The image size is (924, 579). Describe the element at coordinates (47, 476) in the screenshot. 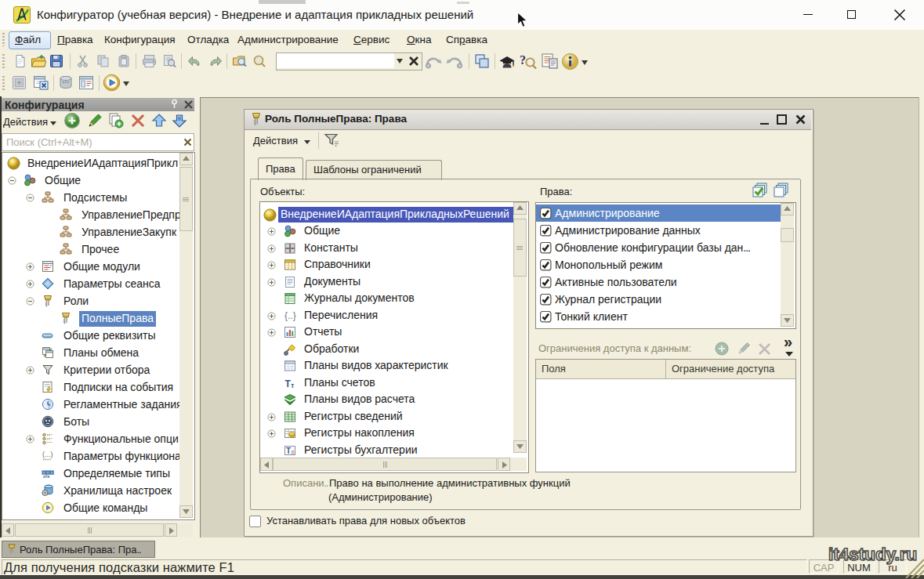

I see `svg-text: абв` at that location.